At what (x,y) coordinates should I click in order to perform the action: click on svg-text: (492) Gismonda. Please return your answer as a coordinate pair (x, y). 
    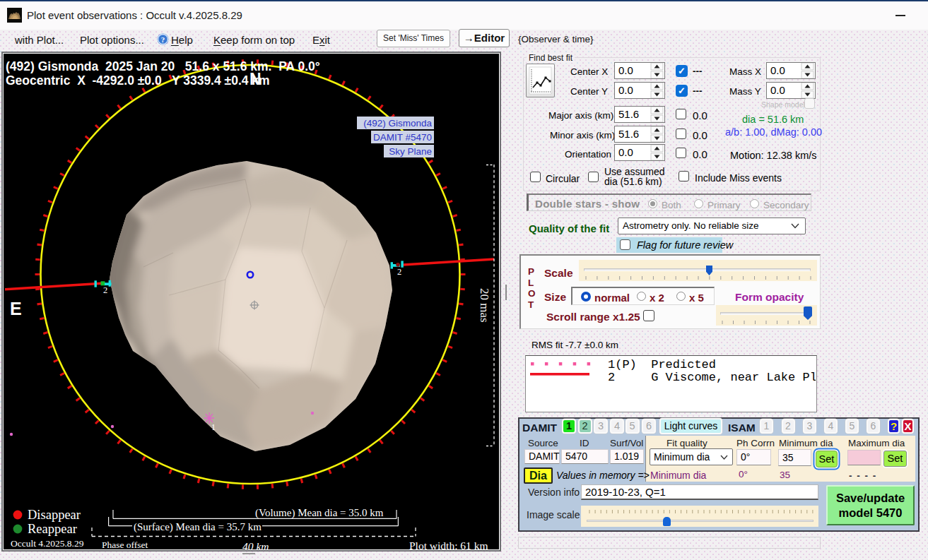
    Looking at the image, I should click on (397, 123).